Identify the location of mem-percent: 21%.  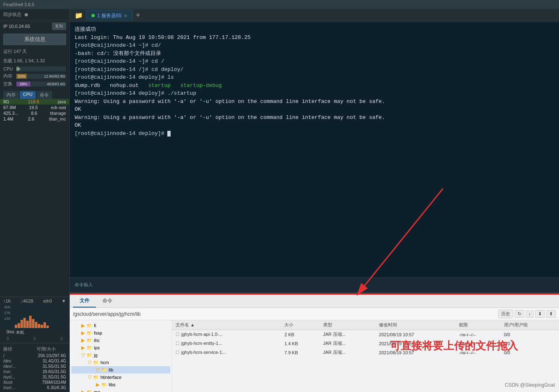
(22, 76).